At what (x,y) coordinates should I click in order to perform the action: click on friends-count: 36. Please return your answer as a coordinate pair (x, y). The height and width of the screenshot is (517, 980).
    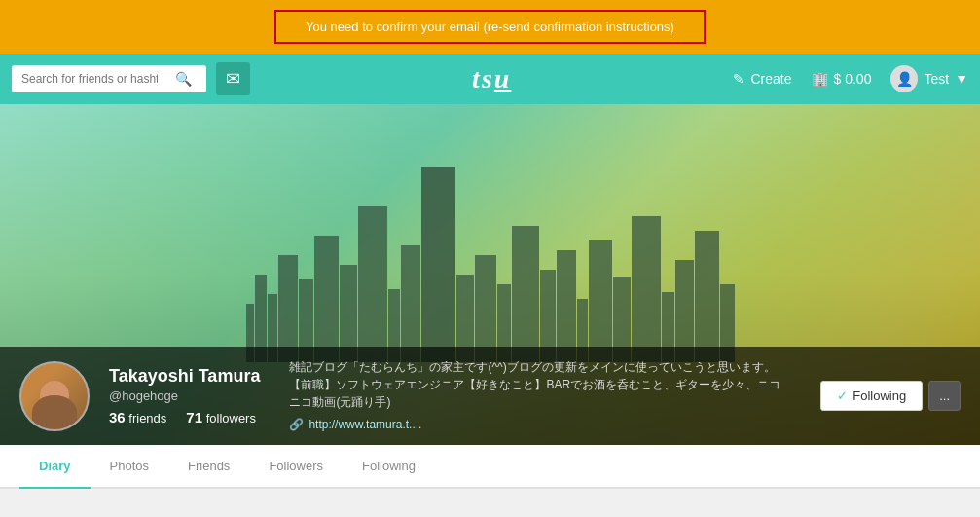
    Looking at the image, I should click on (117, 417).